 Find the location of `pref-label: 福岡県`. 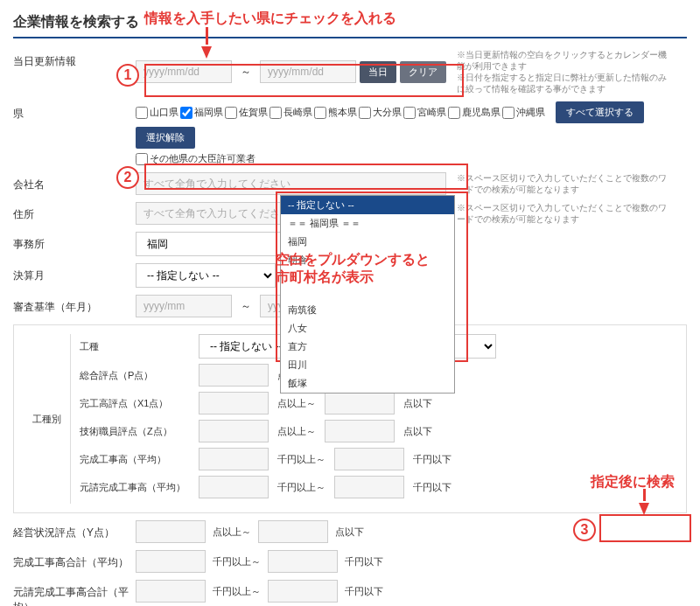

pref-label: 福岡県 is located at coordinates (208, 112).